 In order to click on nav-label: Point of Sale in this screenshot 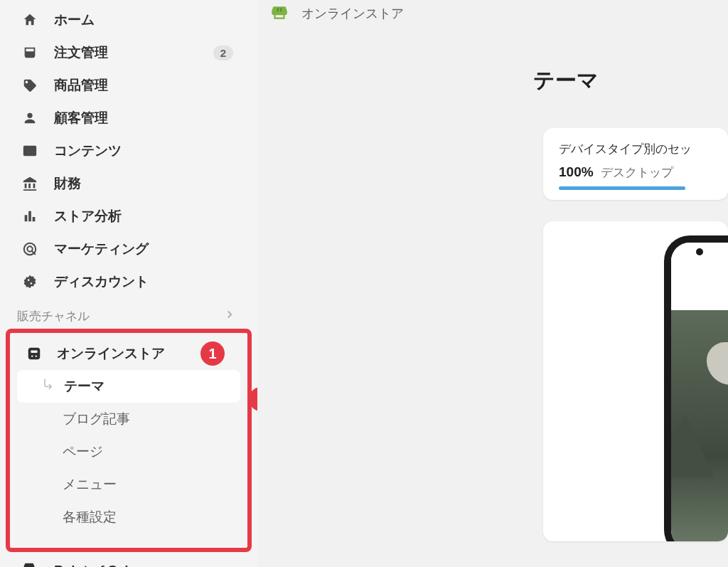, I will do `click(95, 565)`.